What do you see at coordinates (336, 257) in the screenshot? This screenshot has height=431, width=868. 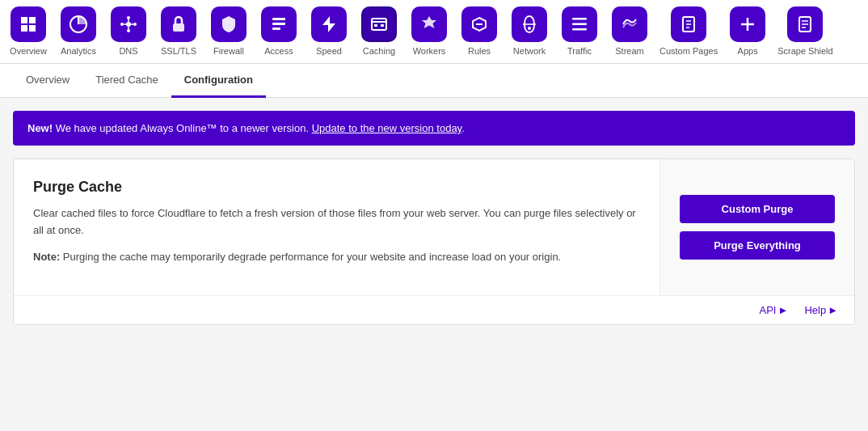 I see `purge-cache-note: Note: Purging the cache may temporarily …` at bounding box center [336, 257].